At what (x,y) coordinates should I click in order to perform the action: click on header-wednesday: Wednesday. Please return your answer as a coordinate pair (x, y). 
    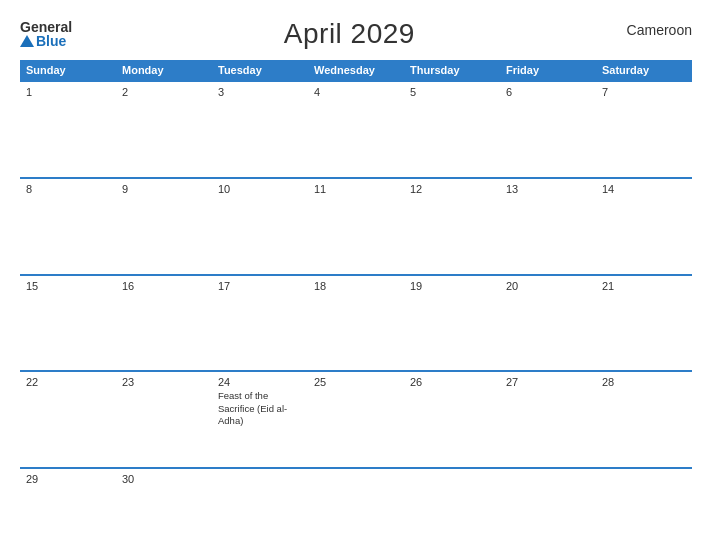
    Looking at the image, I should click on (356, 70).